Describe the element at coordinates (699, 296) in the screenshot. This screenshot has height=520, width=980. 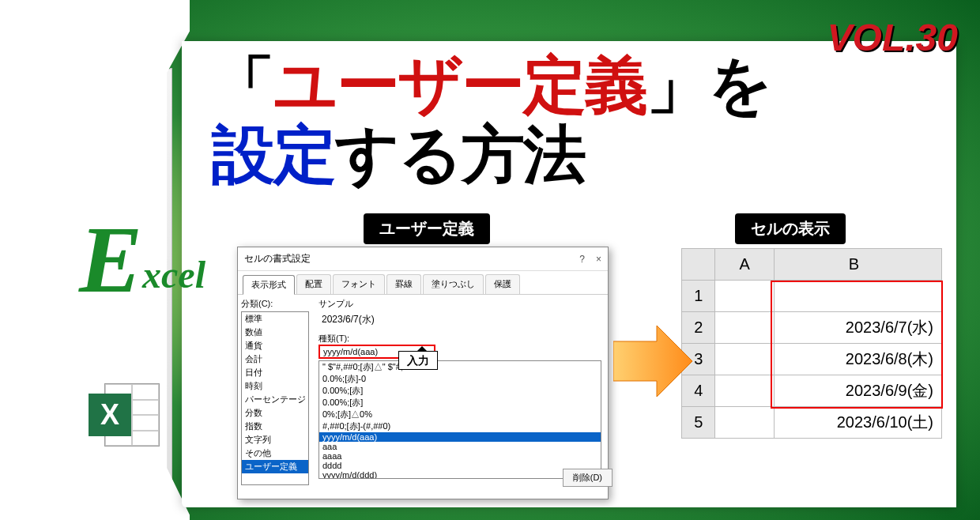
I see `row-header: 1` at that location.